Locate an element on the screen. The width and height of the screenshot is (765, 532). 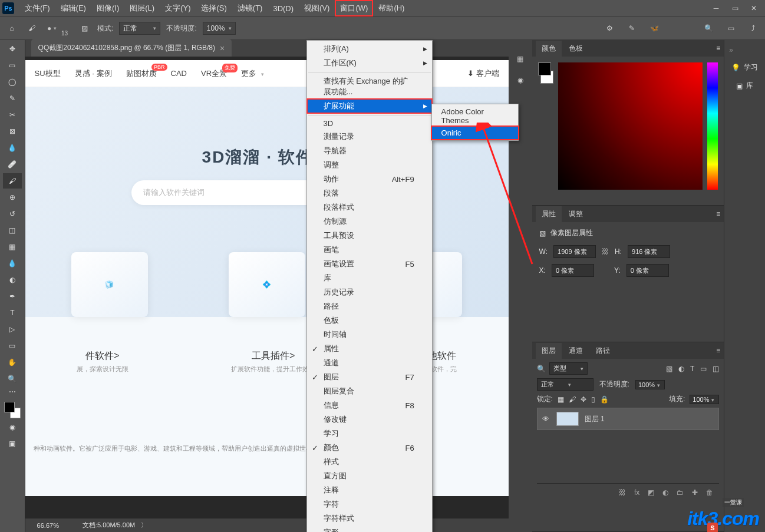
menu-help: 帮助(H) is located at coordinates (391, 8).